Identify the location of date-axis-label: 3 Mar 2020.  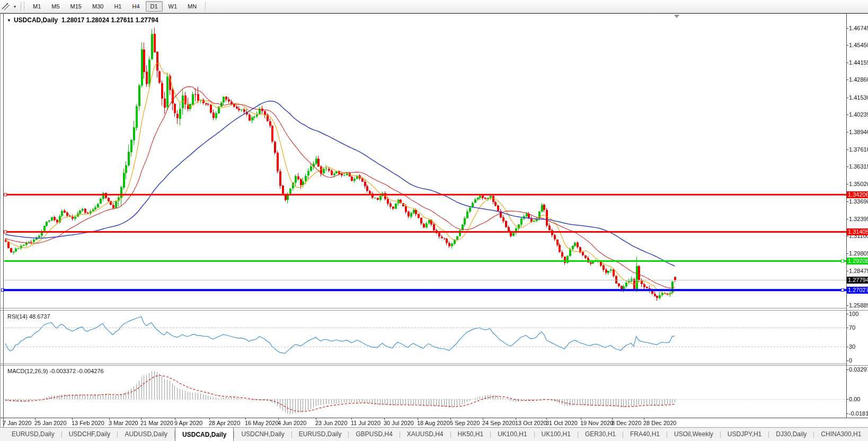
(123, 423).